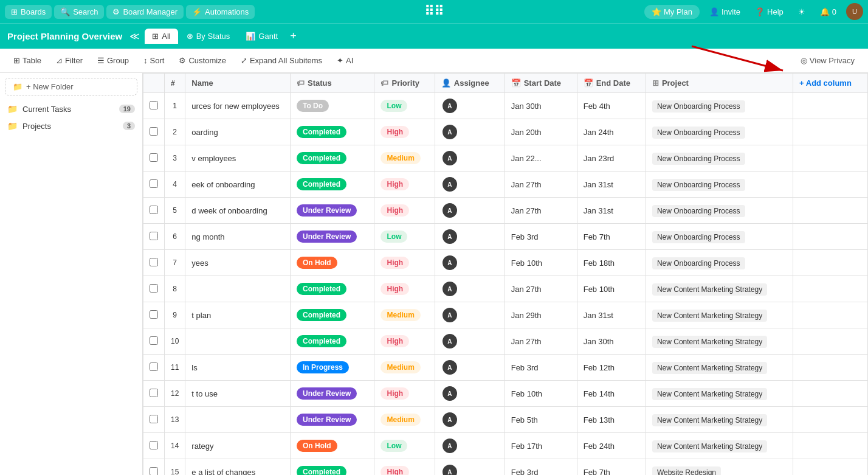 The image size is (868, 475). What do you see at coordinates (145, 12) in the screenshot?
I see `board-manager-button: ⚙ Board Manager` at bounding box center [145, 12].